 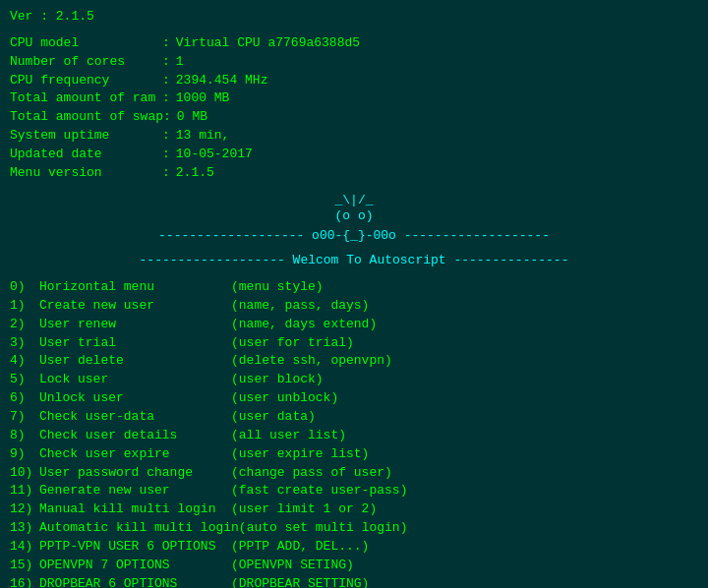 What do you see at coordinates (124, 529) in the screenshot?
I see `menu-label: 13)Automatic kill multi login` at bounding box center [124, 529].